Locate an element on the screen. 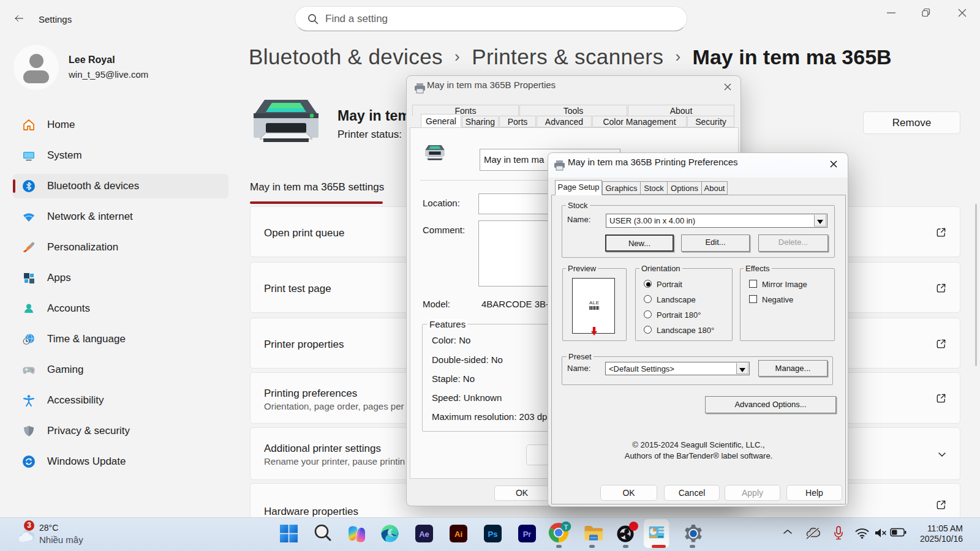  svg-text: T is located at coordinates (566, 527).